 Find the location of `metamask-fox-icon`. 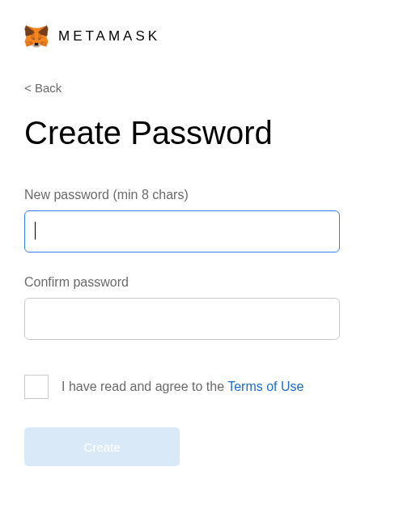

metamask-fox-icon is located at coordinates (36, 36).